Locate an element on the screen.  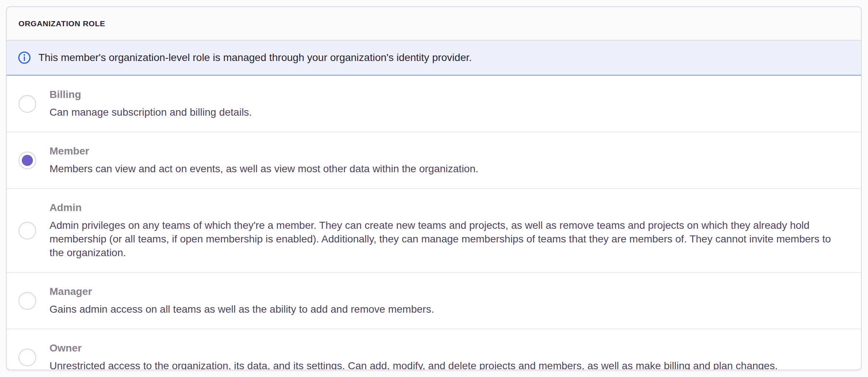
radio-admin is located at coordinates (27, 231).